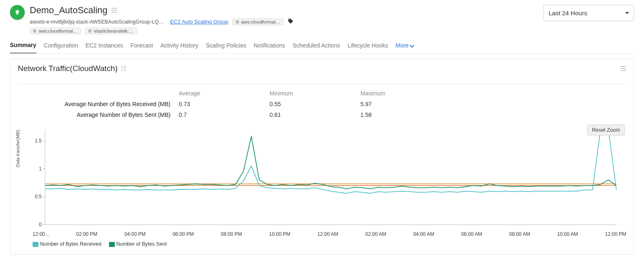  Describe the element at coordinates (316, 47) in the screenshot. I see `tab-scheduled-actions: Scheduled Actions` at that location.